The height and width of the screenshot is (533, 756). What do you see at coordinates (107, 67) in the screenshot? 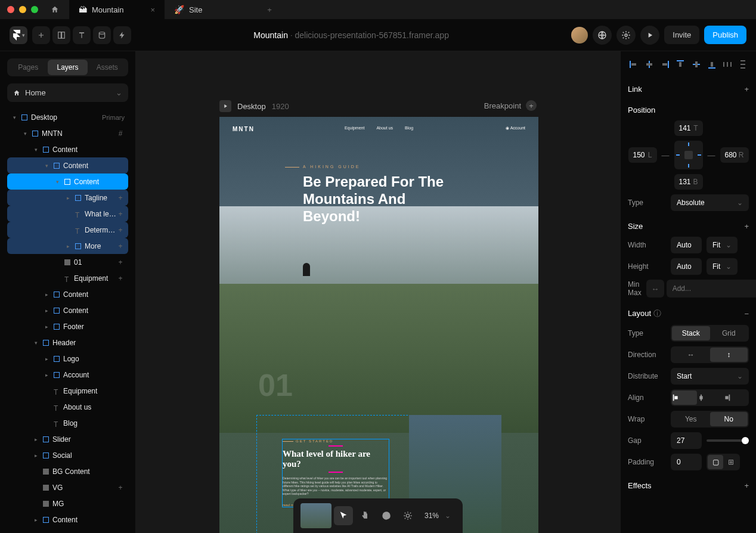
I see `tab-assets: Assets` at bounding box center [107, 67].